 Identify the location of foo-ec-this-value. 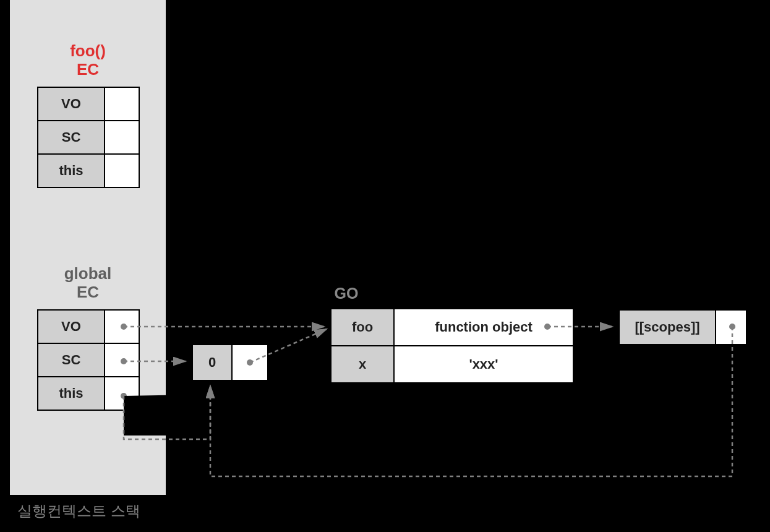
(122, 171).